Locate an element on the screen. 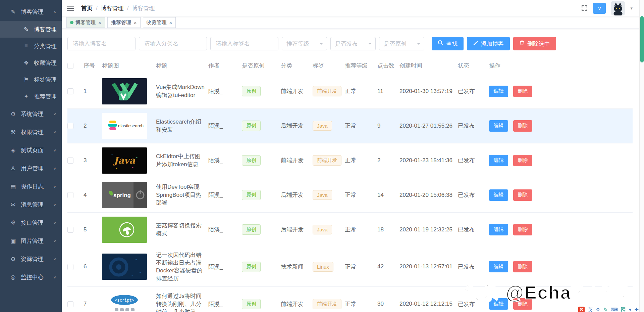 The height and width of the screenshot is (312, 644). breadcrumb: 首页 / 博客管理 / 博客管理 is located at coordinates (118, 8).